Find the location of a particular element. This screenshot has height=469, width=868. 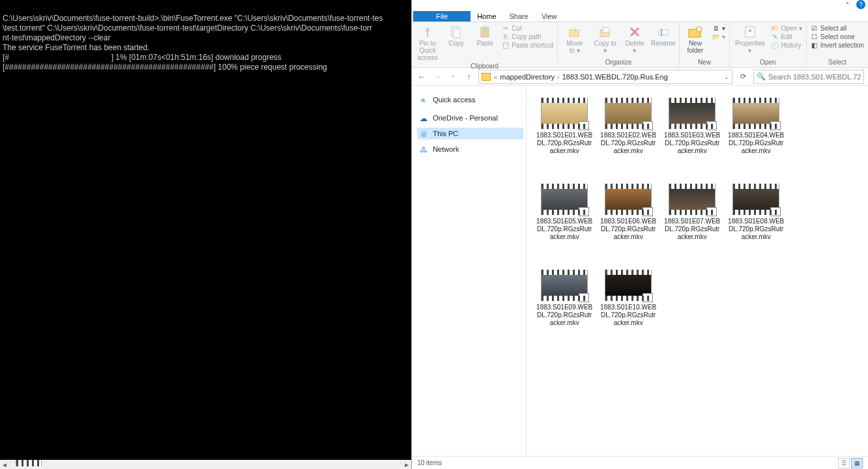

invert-selection-icon: ◧ is located at coordinates (815, 45).